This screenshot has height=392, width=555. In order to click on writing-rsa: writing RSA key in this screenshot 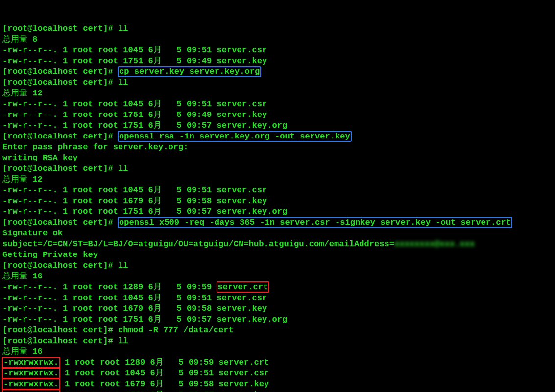, I will do `click(40, 158)`.